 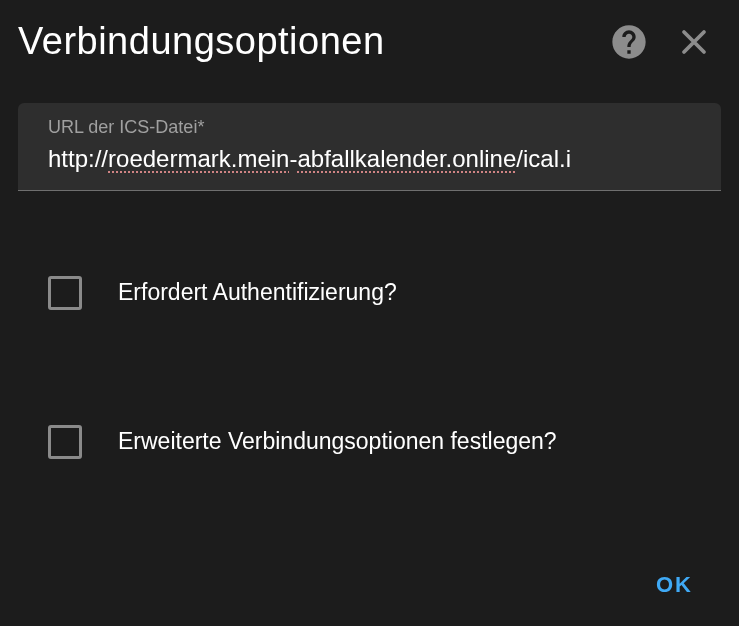 I want to click on url-input-label: URL der ICS-Datei*, so click(x=370, y=128).